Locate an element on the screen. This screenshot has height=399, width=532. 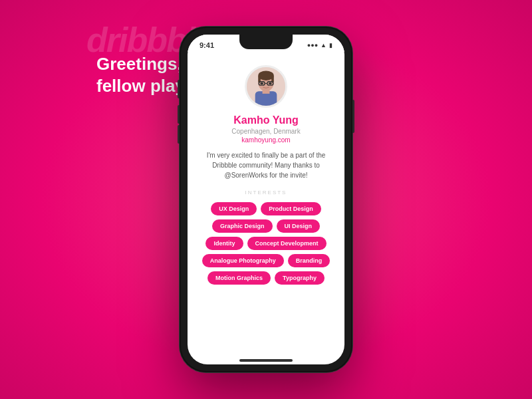
interest-tag: Identity is located at coordinates (224, 243).